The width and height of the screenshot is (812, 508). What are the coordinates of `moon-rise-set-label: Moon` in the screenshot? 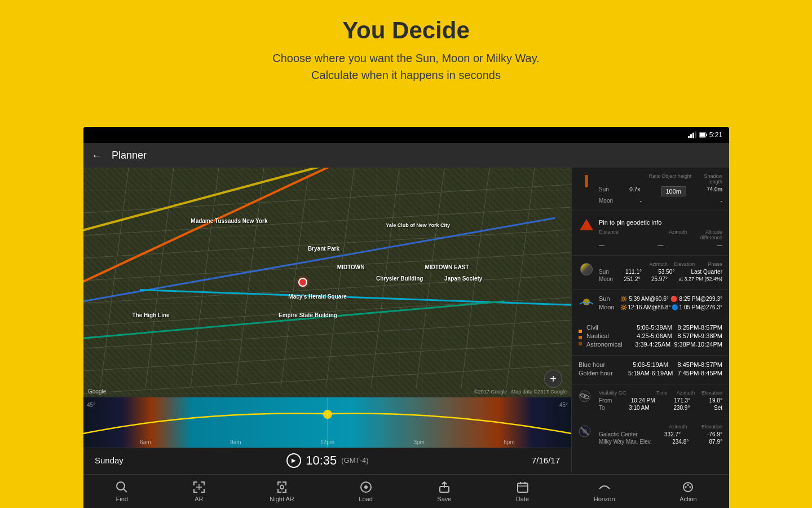 It's located at (607, 307).